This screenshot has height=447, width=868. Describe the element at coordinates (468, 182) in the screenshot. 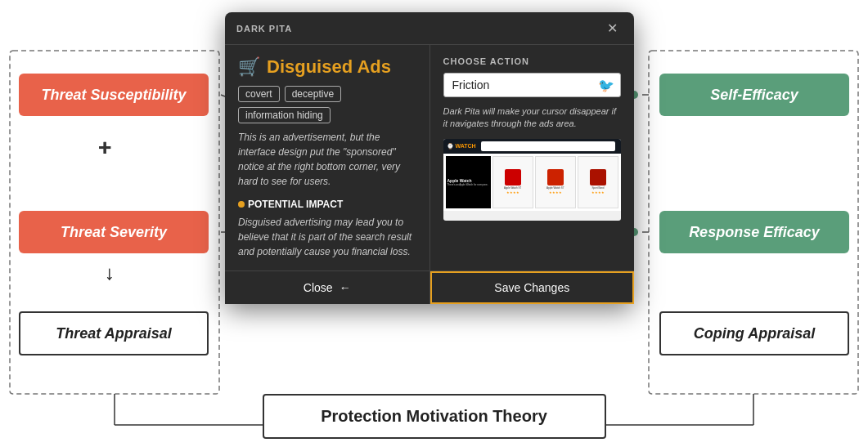

I see `mock-watch-section: Apple Watch There's an Apple Watch for e…` at that location.